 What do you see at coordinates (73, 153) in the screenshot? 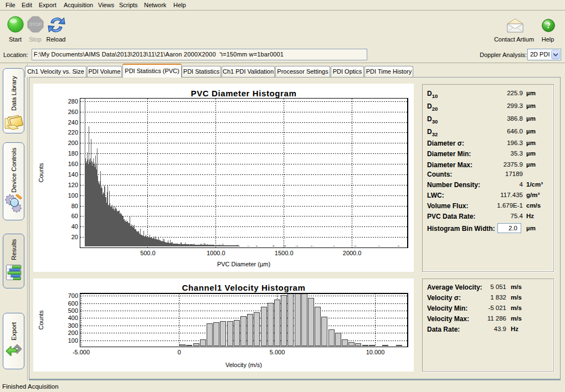
I see `svg-text: 180` at bounding box center [73, 153].